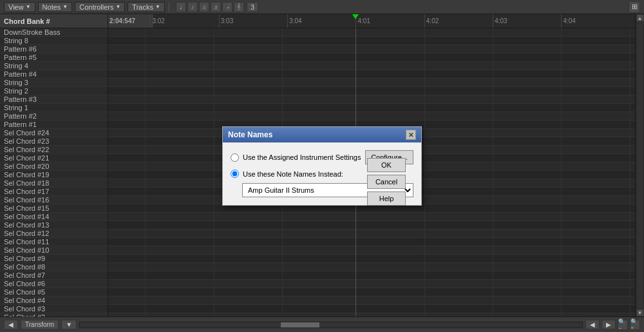 The image size is (644, 332). I want to click on radio1-label: Use the Assigned Instrument Settings, so click(301, 157).